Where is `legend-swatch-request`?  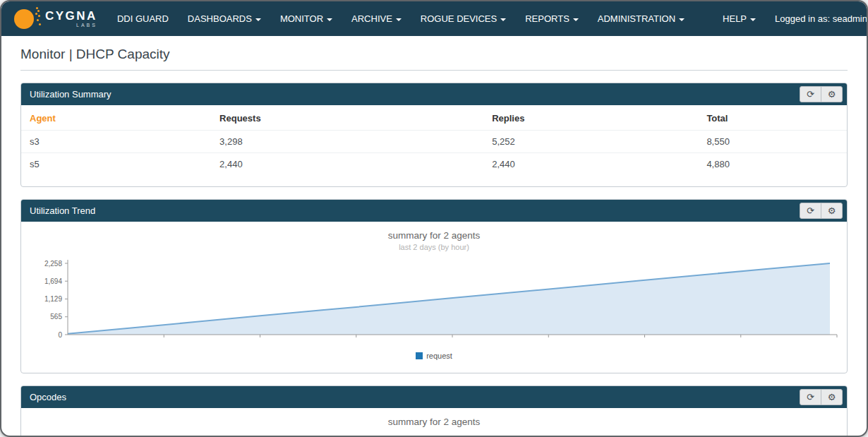 legend-swatch-request is located at coordinates (419, 356).